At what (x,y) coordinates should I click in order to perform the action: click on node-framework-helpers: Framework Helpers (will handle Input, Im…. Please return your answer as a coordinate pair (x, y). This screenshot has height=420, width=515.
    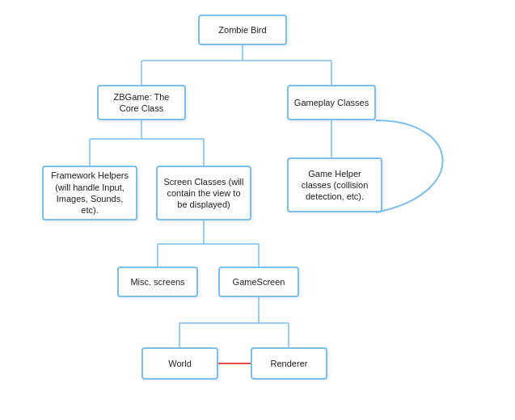
    Looking at the image, I should click on (90, 193).